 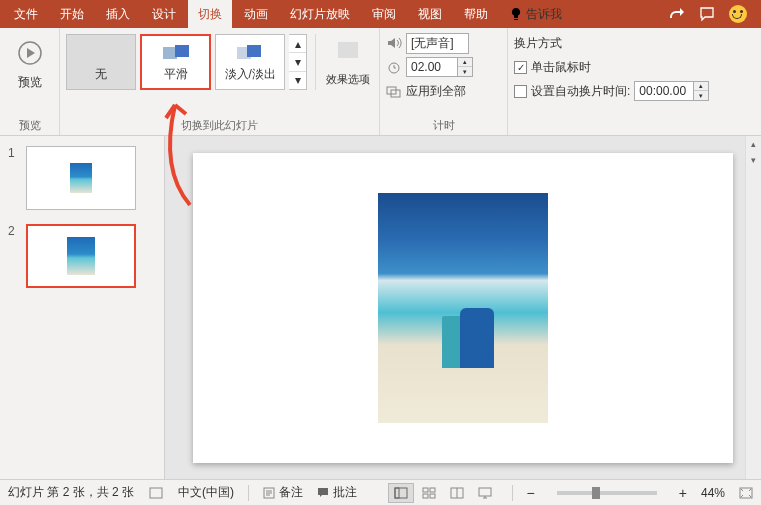 What do you see at coordinates (520, 92) in the screenshot?
I see `after-checkbox` at bounding box center [520, 92].